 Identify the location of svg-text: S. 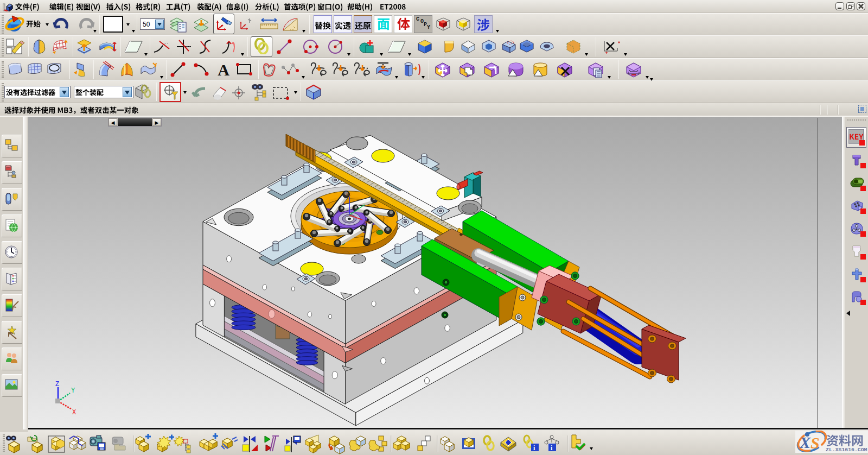
(815, 443).